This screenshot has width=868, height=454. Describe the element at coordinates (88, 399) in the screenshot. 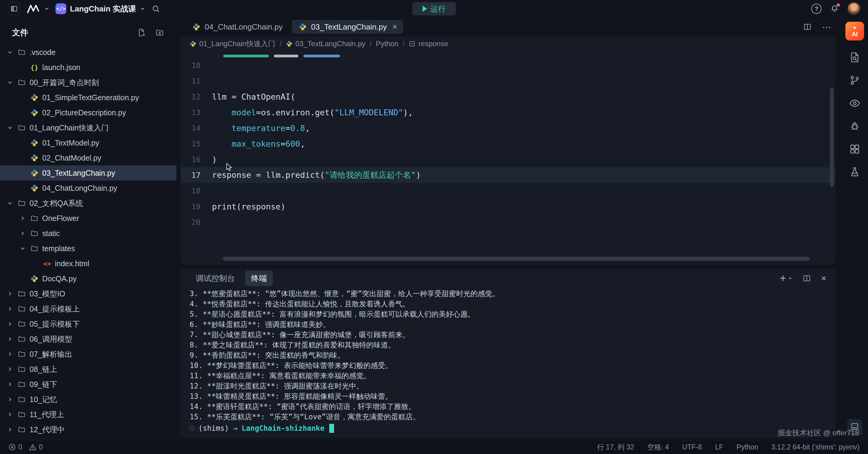

I see `tree-item-folder: 10_记忆` at that location.